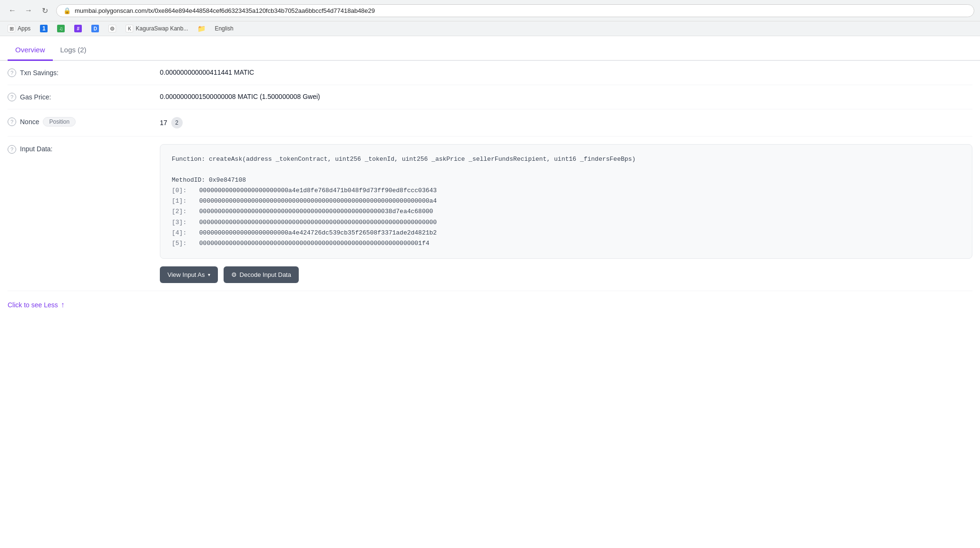  What do you see at coordinates (45, 10) in the screenshot?
I see `reload-button: ↻` at bounding box center [45, 10].